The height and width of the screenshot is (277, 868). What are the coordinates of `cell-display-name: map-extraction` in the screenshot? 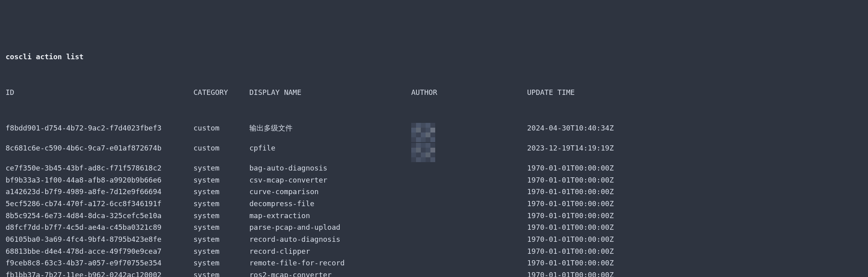 It's located at (330, 216).